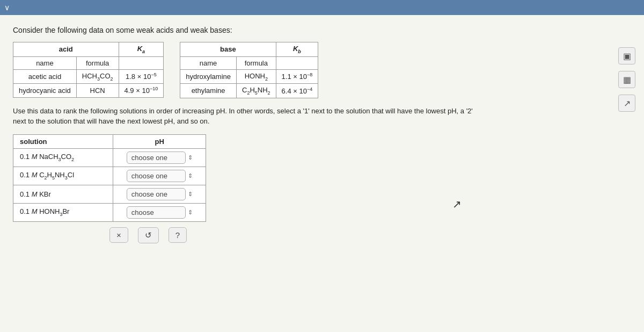 This screenshot has height=332, width=644. What do you see at coordinates (208, 76) in the screenshot?
I see `base-row1-name: hydroxylamine` at bounding box center [208, 76].